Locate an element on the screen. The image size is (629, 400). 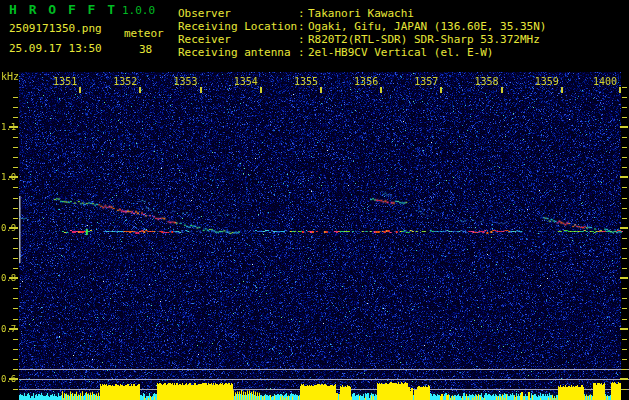
app-title: H R O F F T is located at coordinates (63, 10).